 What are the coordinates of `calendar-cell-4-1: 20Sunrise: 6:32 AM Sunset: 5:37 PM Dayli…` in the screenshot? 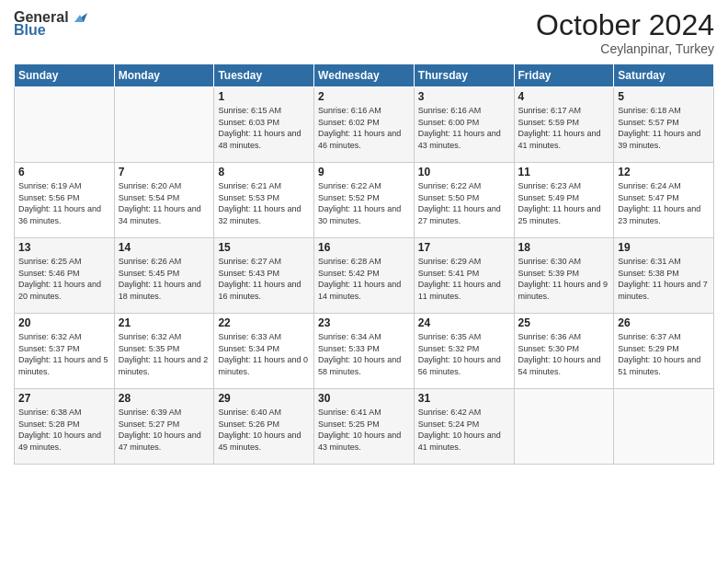 It's located at (64, 351).